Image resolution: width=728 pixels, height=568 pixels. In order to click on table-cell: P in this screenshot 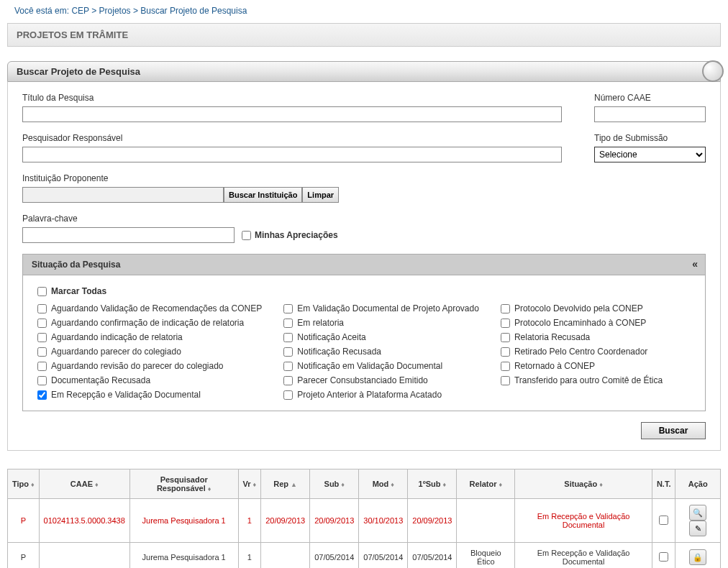, I will do `click(24, 521)`.